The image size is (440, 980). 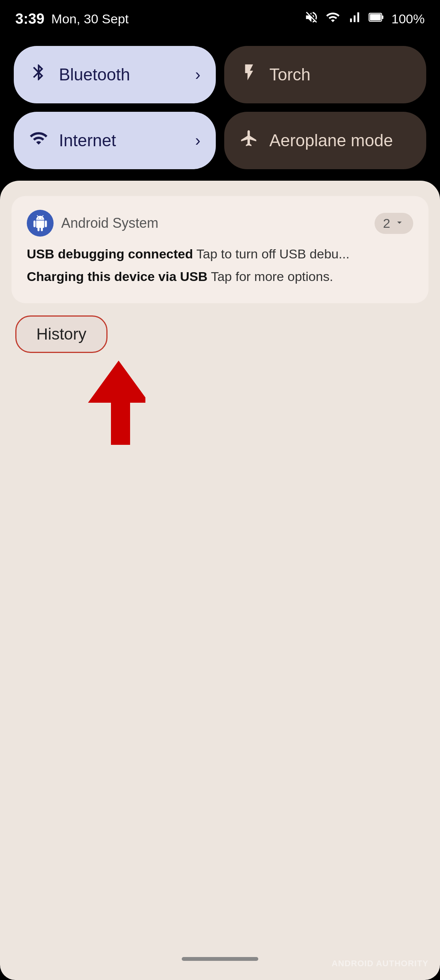 What do you see at coordinates (115, 75) in the screenshot?
I see `bluetooth-tile: Bluetooth ›` at bounding box center [115, 75].